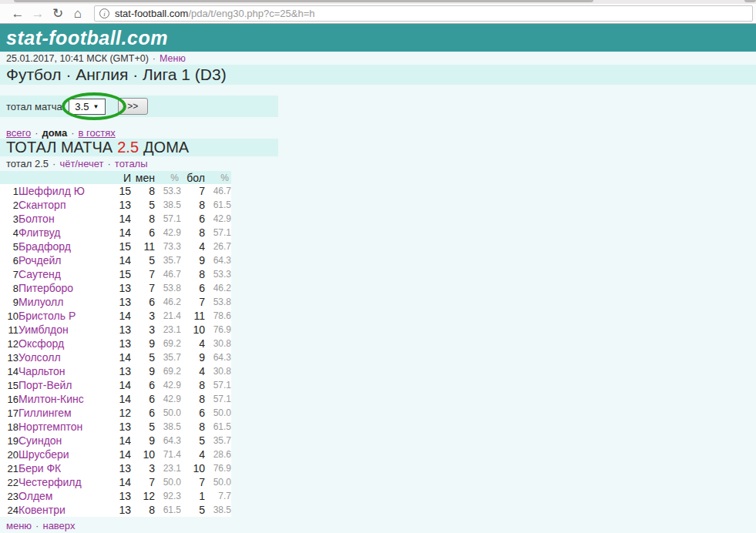  What do you see at coordinates (168, 357) in the screenshot?
I see `under-percent: 35.7` at bounding box center [168, 357].